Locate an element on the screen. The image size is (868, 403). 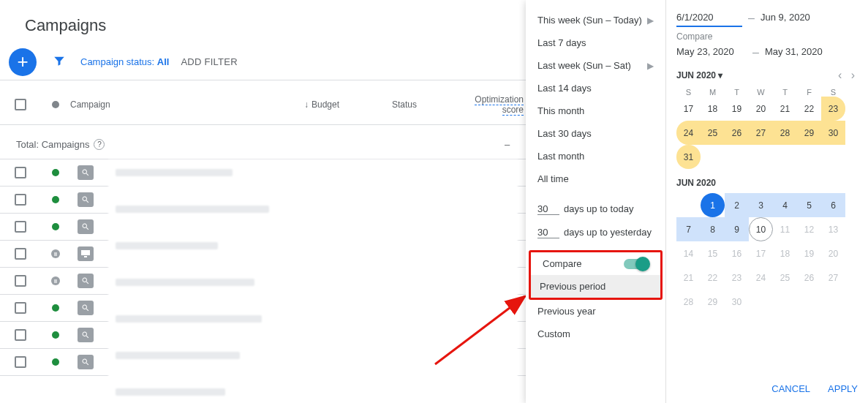
chevron-right-icon: ▶ is located at coordinates (651, 20).